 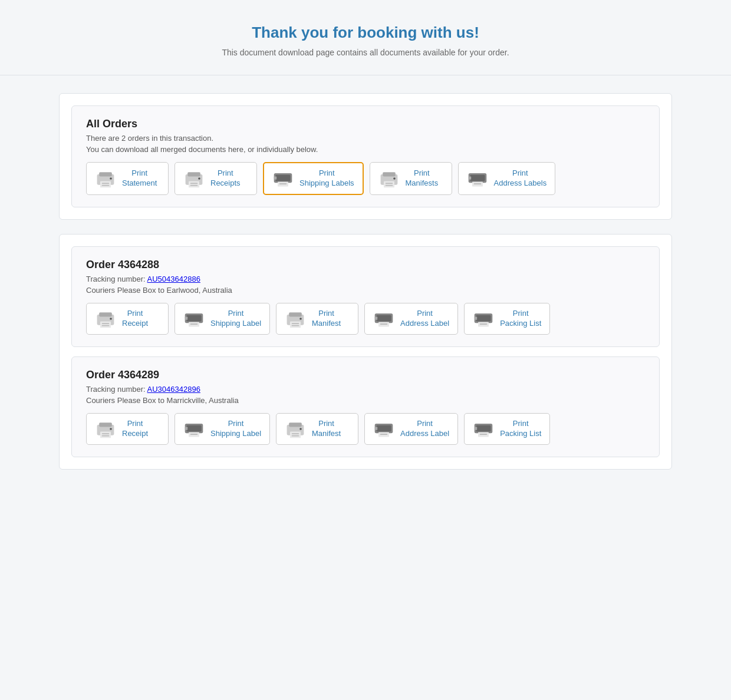 I want to click on print-shipping-label-2-button: Print Shipping Label, so click(x=222, y=429).